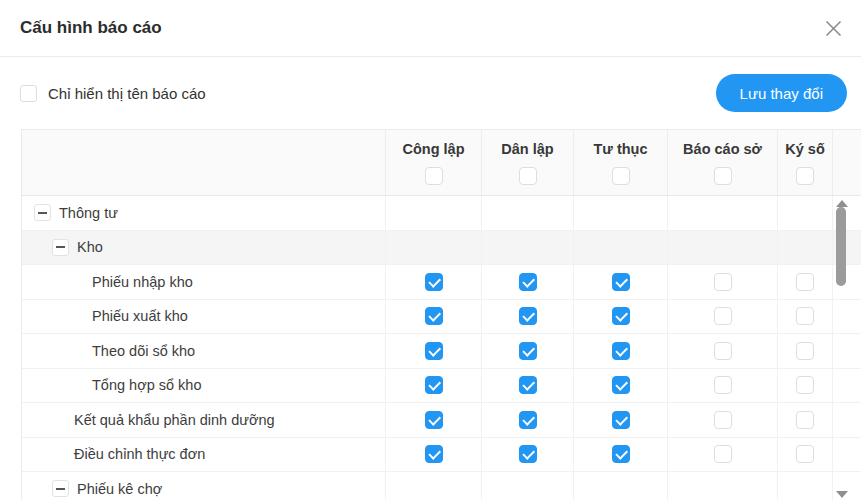  I want to click on report-name-label: Theo dõi sổ kho, so click(144, 351).